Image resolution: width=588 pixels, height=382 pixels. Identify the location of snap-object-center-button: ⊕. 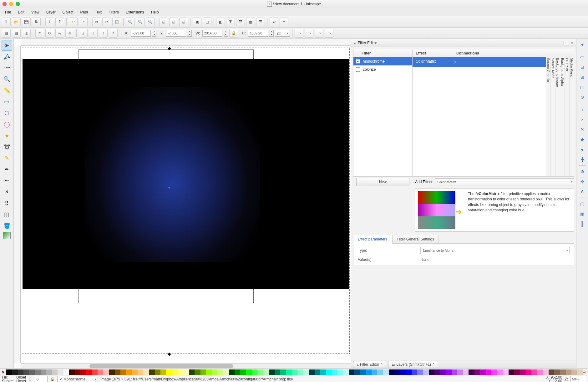
(582, 172).